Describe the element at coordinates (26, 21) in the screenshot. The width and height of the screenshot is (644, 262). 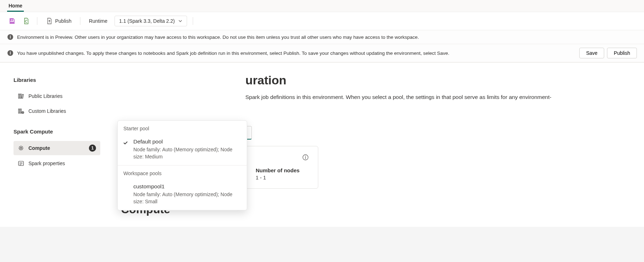
I see `refresh-icon-button` at that location.